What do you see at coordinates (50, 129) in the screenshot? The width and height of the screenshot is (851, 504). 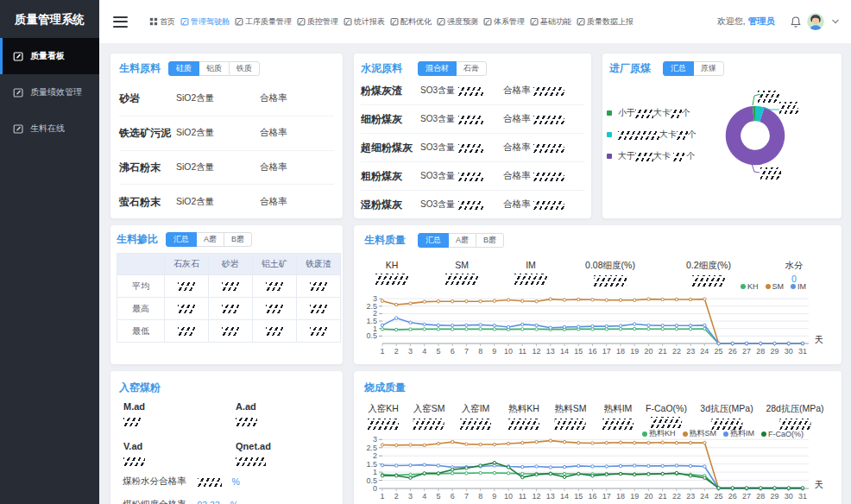 I see `sidebar-item-raw-online: 生料在线` at bounding box center [50, 129].